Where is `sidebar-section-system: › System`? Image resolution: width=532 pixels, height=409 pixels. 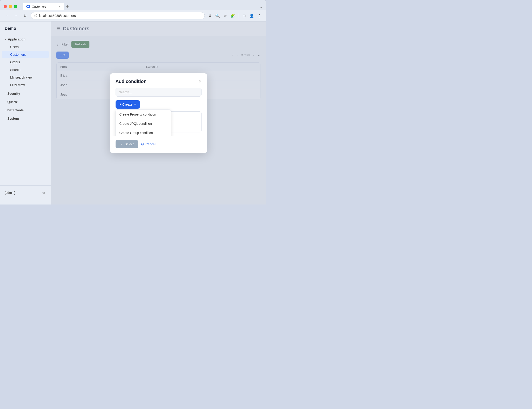 sidebar-section-system: › System is located at coordinates (25, 119).